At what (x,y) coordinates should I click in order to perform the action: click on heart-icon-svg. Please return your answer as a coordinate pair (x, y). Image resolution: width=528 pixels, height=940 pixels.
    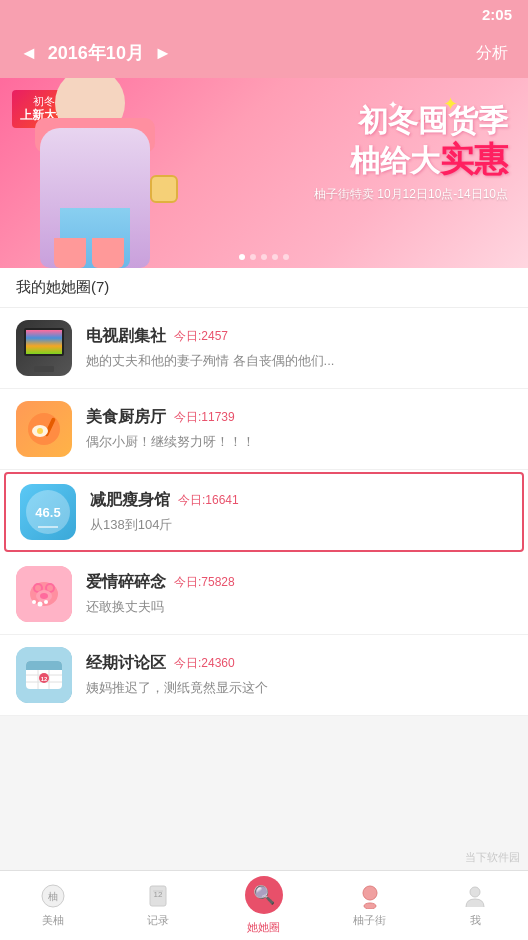
    Looking at the image, I should click on (44, 594).